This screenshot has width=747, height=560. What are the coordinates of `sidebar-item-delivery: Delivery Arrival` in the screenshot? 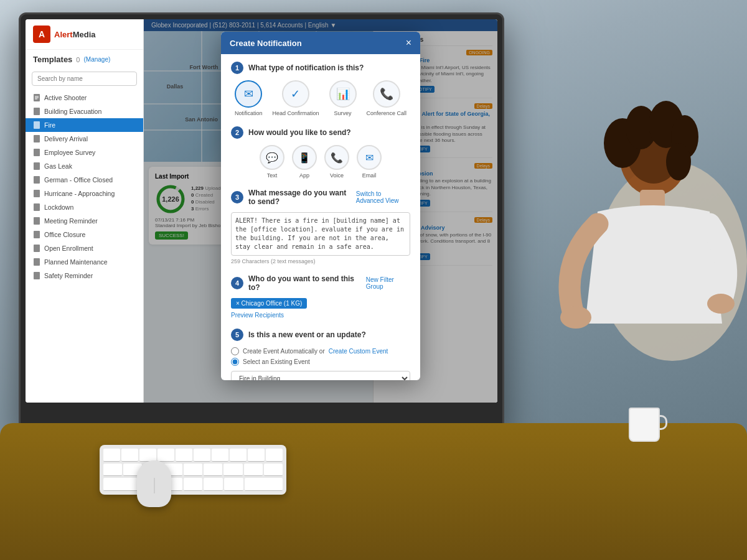 It's located at (85, 139).